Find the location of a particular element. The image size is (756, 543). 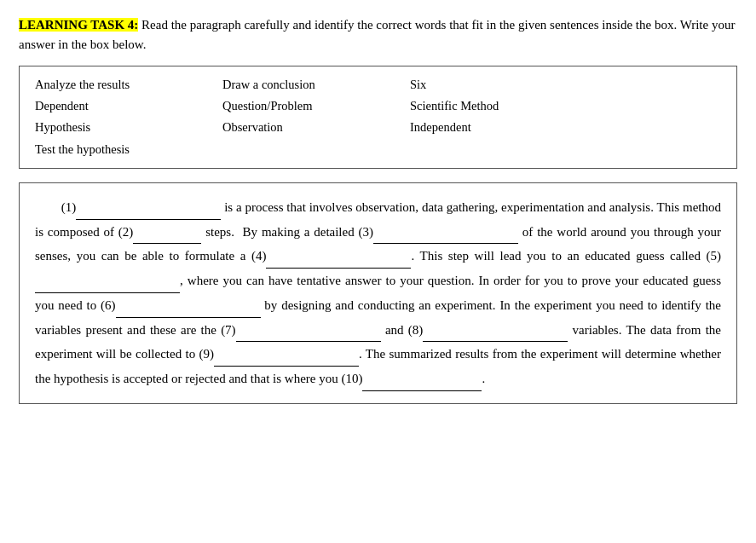

word-col2-row4 is located at coordinates (316, 150).